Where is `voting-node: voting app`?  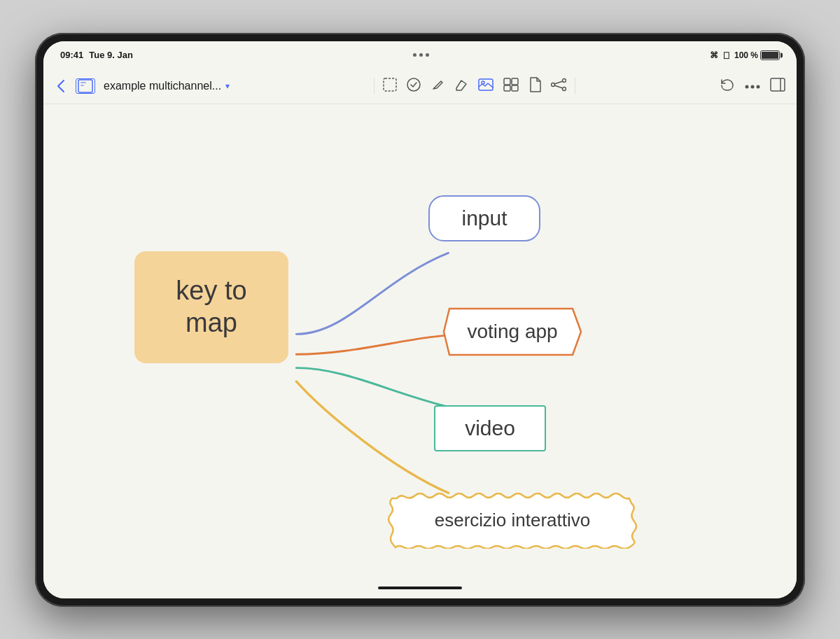 voting-node: voting app is located at coordinates (512, 332).